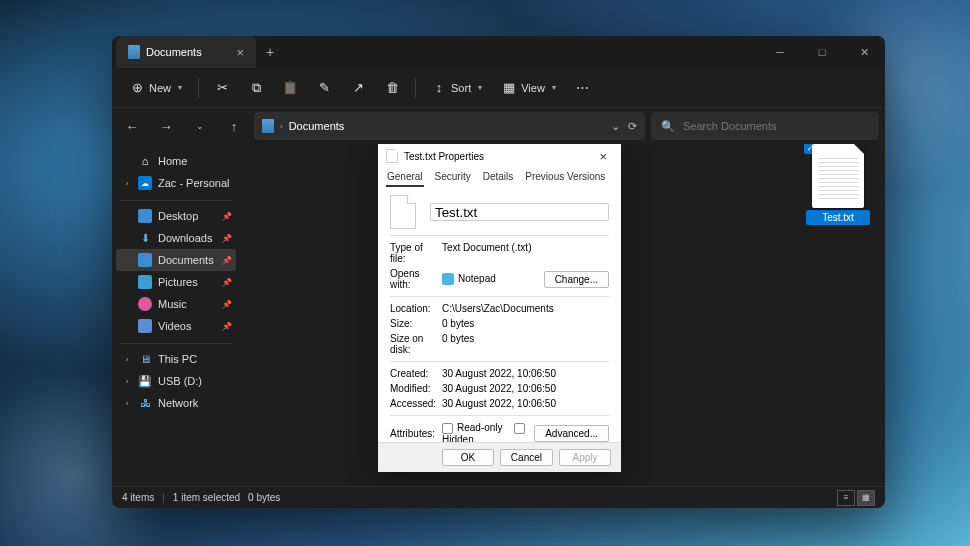  Describe the element at coordinates (176, 304) in the screenshot. I see `sidebar-item-music: Music📌` at that location.